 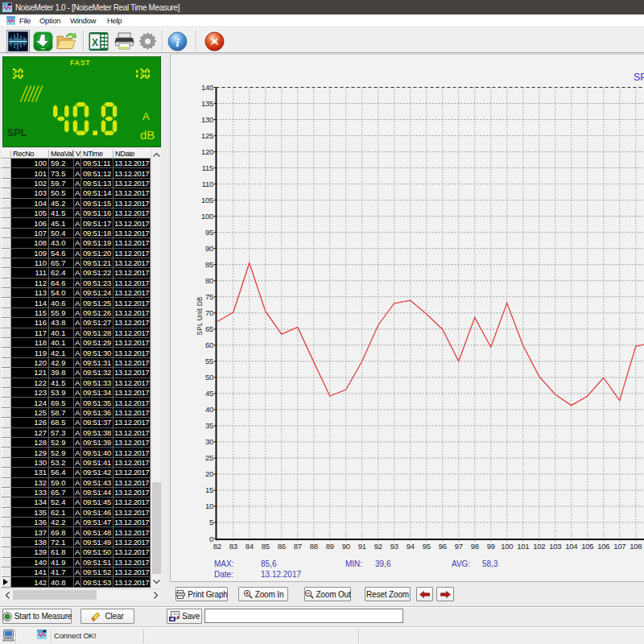 What do you see at coordinates (76, 502) in the screenshot?
I see `table-row: 13452.4A09:51:4513.12.2017` at bounding box center [76, 502].